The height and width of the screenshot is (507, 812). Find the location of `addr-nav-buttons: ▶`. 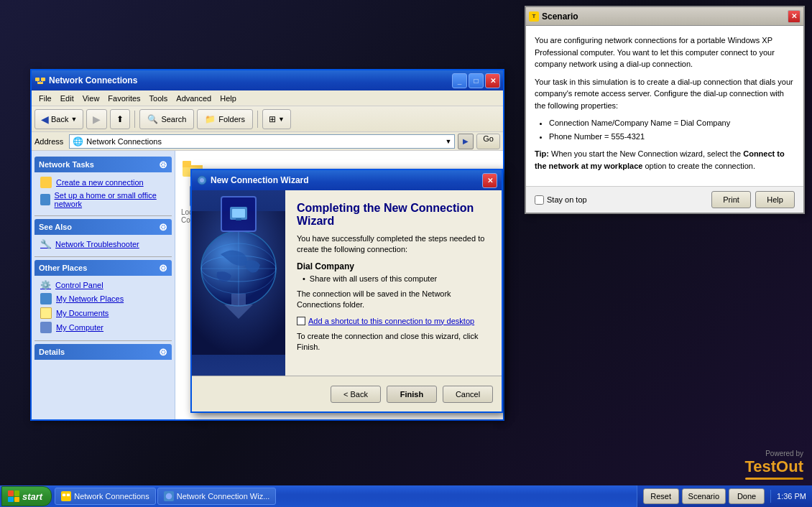

addr-nav-buttons: ▶ is located at coordinates (466, 141).